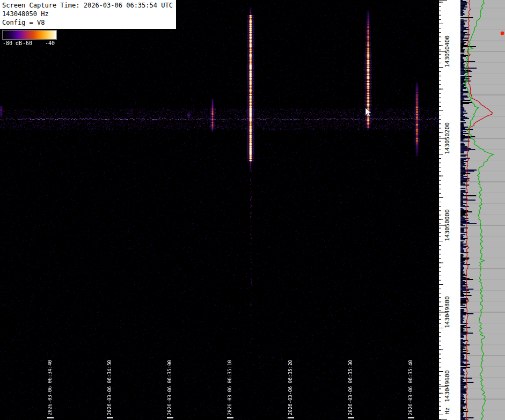 This screenshot has height=420, width=505. What do you see at coordinates (483, 210) in the screenshot?
I see `spectrum-panel` at bounding box center [483, 210].